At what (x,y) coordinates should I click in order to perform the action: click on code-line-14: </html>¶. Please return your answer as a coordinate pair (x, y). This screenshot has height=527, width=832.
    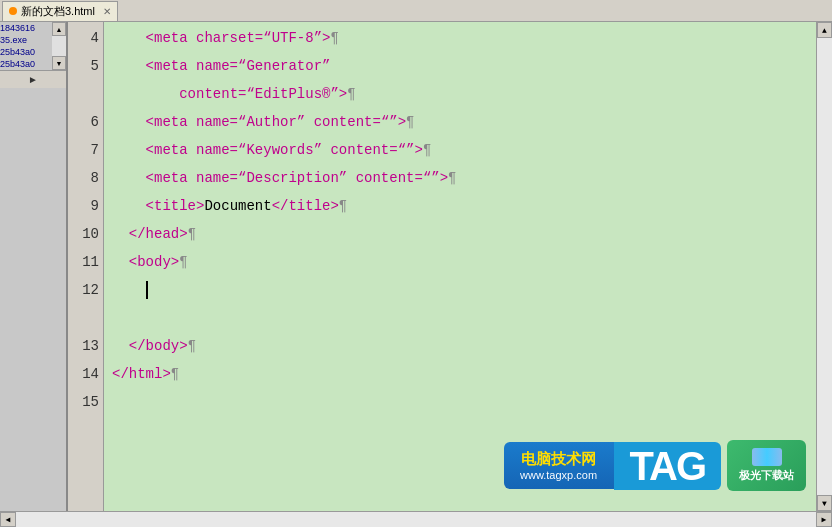
    Looking at the image, I should click on (464, 374).